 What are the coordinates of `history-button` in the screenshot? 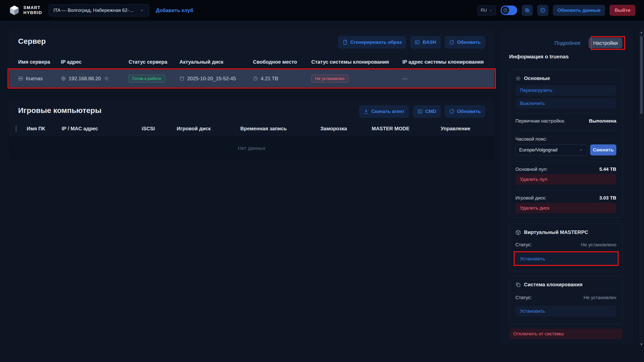 It's located at (543, 10).